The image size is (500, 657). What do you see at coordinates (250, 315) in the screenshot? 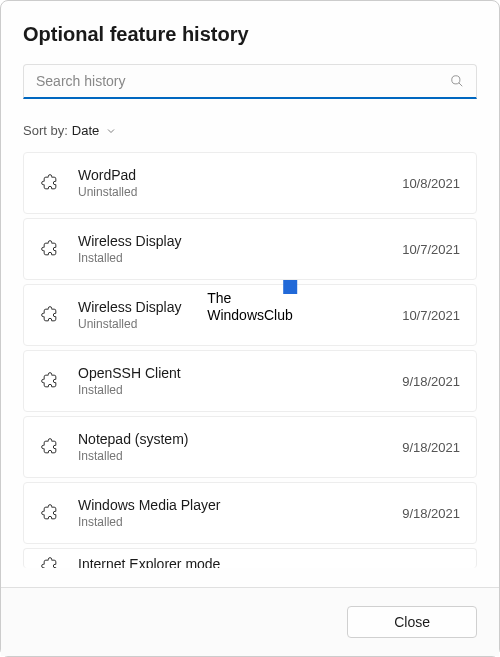
I see `list-item: Wireless Display Uninstalled 10/7/2021` at bounding box center [250, 315].